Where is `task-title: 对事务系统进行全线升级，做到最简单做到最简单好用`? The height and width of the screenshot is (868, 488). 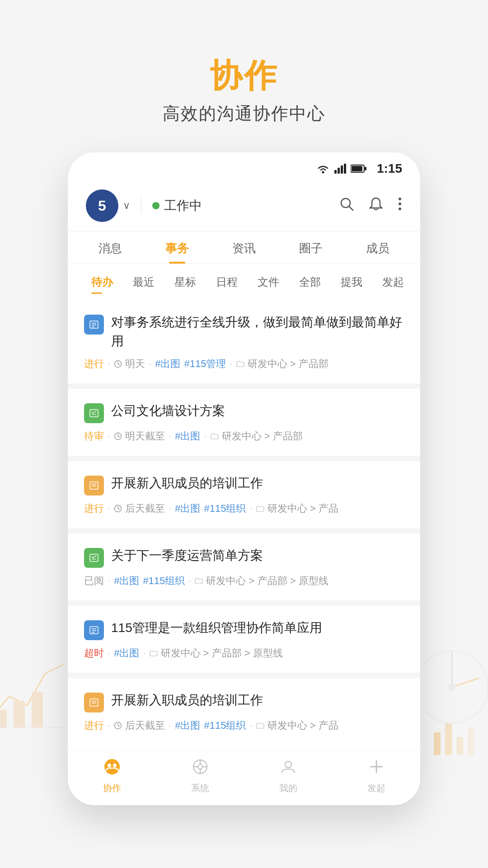 task-title: 对事务系统进行全线升级，做到最简单做到最简单好用 is located at coordinates (258, 332).